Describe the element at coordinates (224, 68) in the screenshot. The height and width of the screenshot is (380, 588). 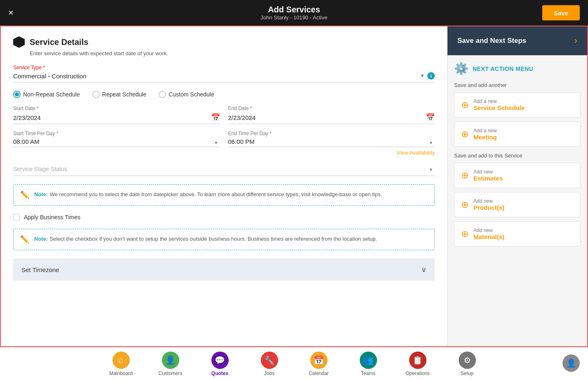
I see `service-type-label: Service Type *` at that location.